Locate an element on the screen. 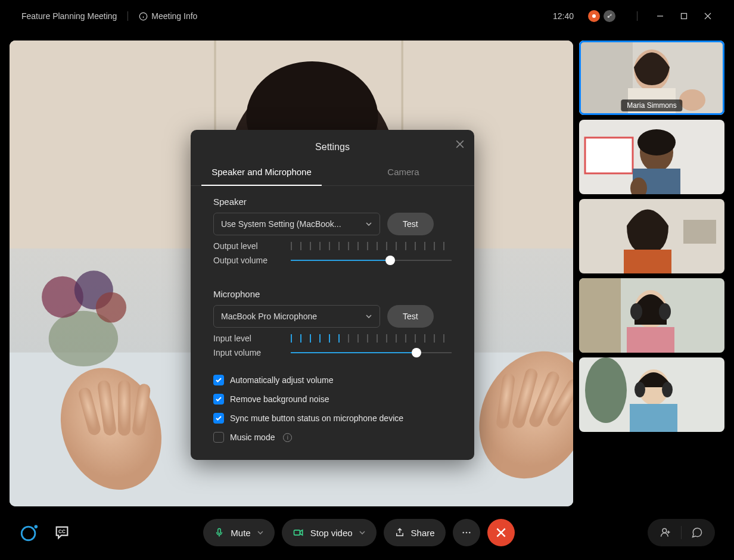 Image resolution: width=734 pixels, height=560 pixels. close-window-button is located at coordinates (708, 16).